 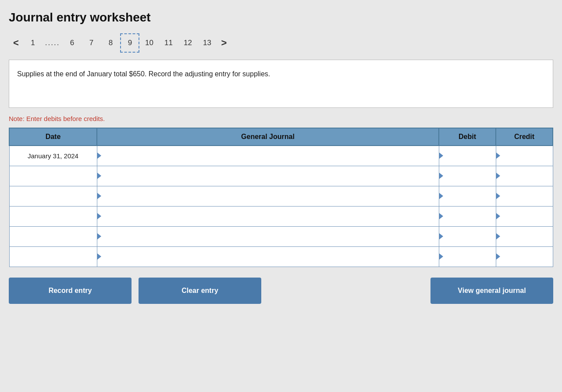 What do you see at coordinates (207, 43) in the screenshot?
I see `page-13: 13` at bounding box center [207, 43].